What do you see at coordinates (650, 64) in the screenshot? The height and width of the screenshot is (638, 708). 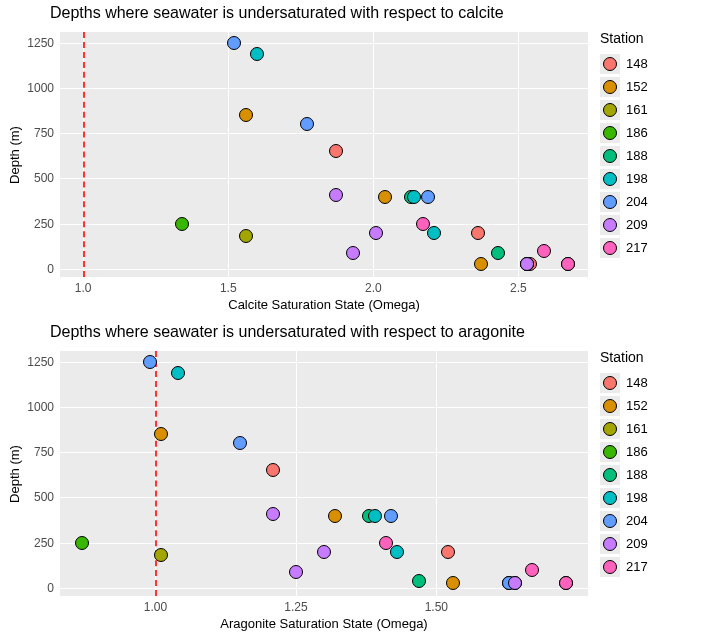 I see `legend-item-148: 148` at bounding box center [650, 64].